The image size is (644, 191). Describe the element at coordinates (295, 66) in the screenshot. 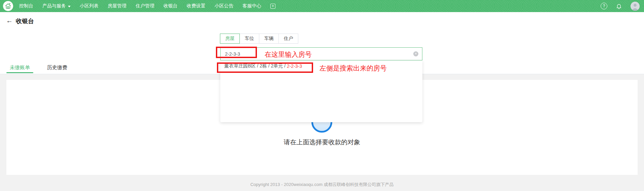

I see `result-match-text: 2-2-3-3` at that location.